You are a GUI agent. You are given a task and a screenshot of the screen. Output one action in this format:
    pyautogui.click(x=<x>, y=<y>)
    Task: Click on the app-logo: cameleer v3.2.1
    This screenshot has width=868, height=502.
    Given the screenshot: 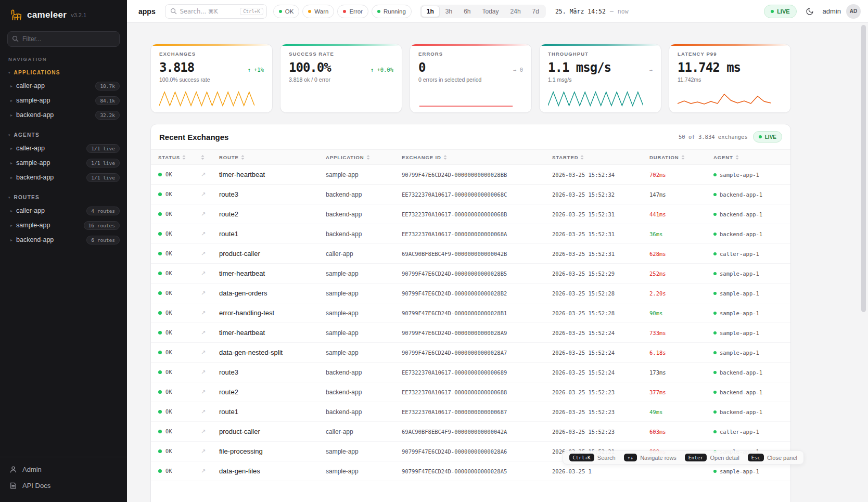 What is the action you would take?
    pyautogui.click(x=63, y=14)
    